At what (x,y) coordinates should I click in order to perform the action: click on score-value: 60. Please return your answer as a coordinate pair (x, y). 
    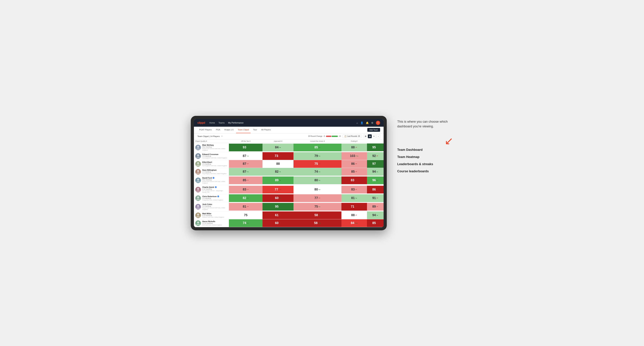
    Looking at the image, I should click on (277, 198).